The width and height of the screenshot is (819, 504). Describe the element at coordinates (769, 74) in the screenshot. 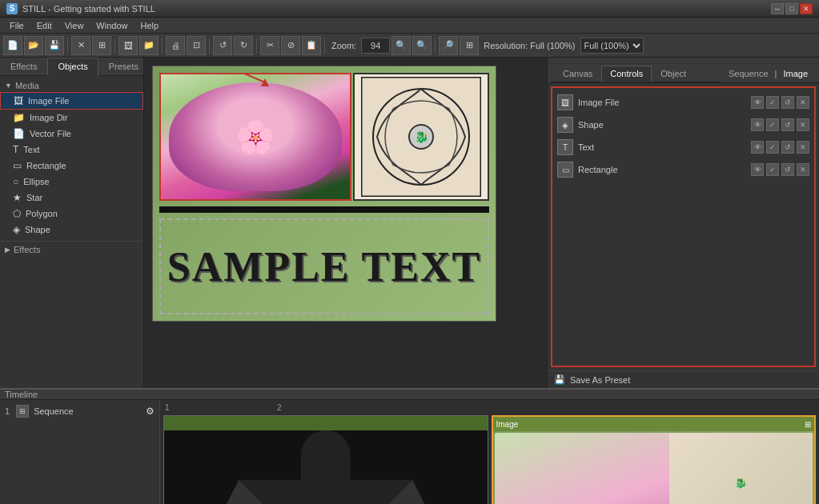

I see `seq-img-bar: Sequence | Image` at that location.